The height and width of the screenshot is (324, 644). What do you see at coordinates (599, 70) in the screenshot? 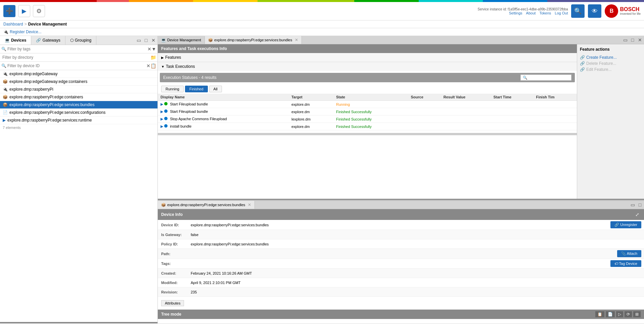
I see `edit-label: Edit Feature...` at bounding box center [599, 70].